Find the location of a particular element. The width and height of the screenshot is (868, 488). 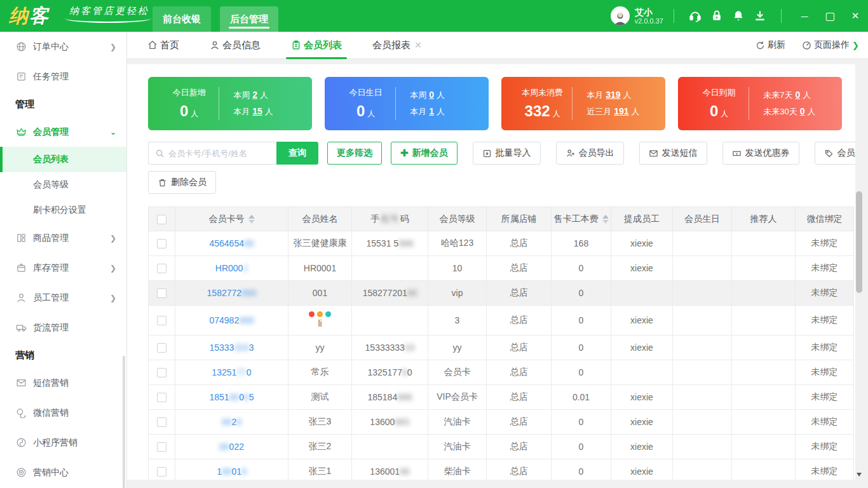

member-card-link: 153333333 is located at coordinates (231, 348).